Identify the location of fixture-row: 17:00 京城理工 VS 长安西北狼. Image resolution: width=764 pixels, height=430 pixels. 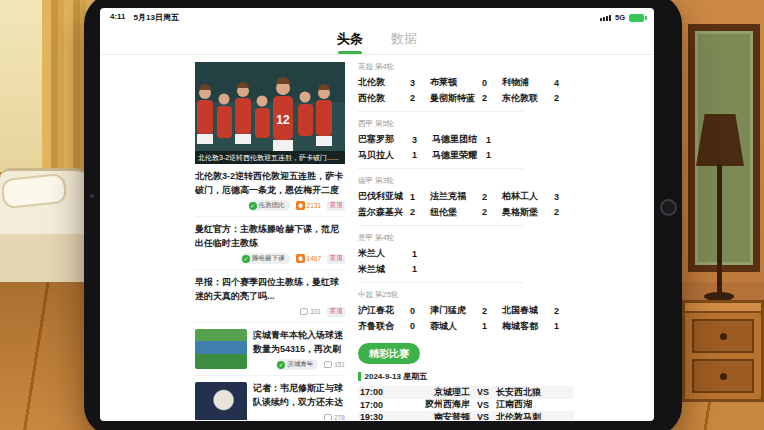
(466, 392).